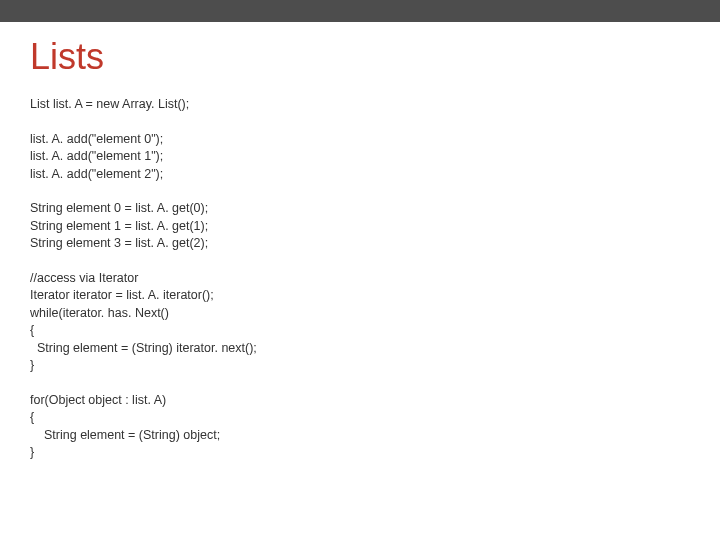 This screenshot has width=720, height=540. What do you see at coordinates (360, 314) in the screenshot?
I see `code-line: while(iterator. has. Next()` at bounding box center [360, 314].